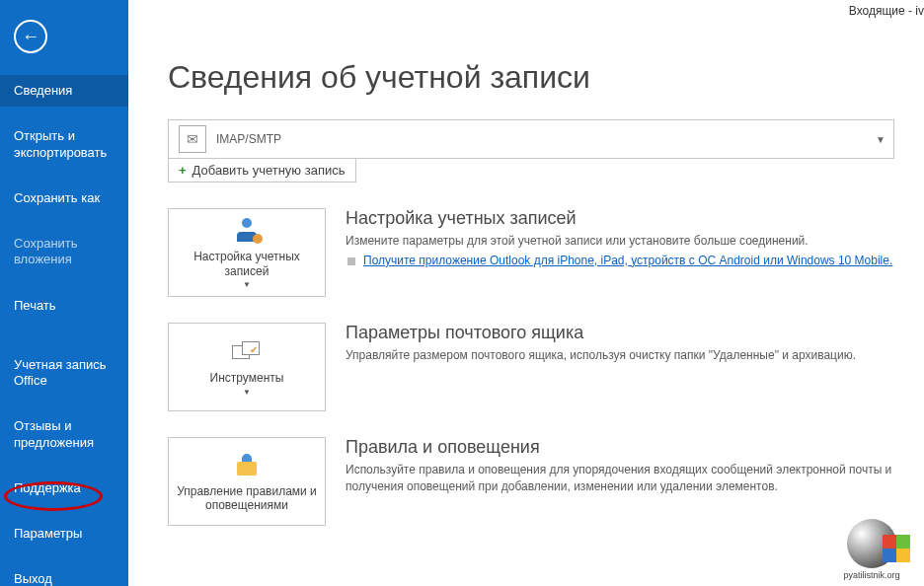 Image resolution: width=924 pixels, height=586 pixels. I want to click on tile-label: Инструменты, so click(247, 378).